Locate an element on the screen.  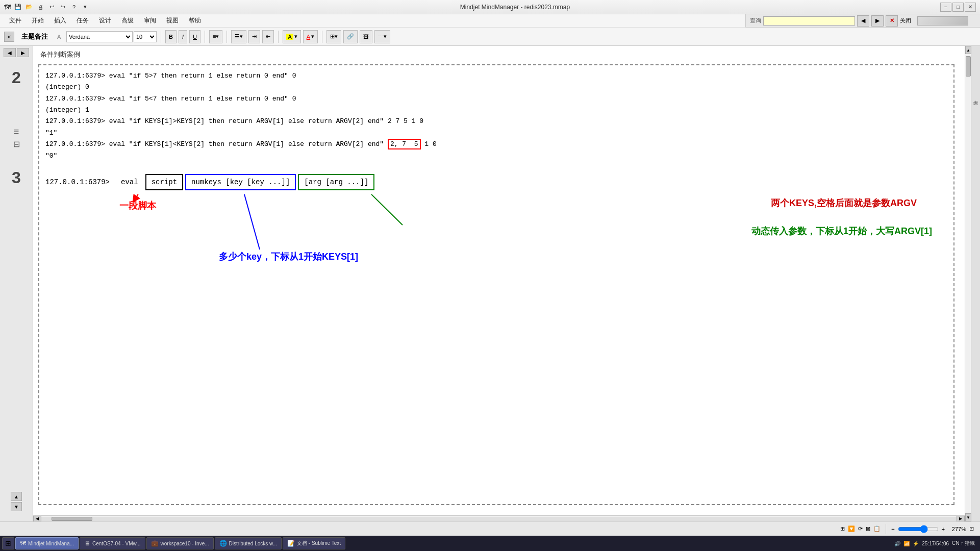
notes-title: 主题备注 is located at coordinates (35, 37).